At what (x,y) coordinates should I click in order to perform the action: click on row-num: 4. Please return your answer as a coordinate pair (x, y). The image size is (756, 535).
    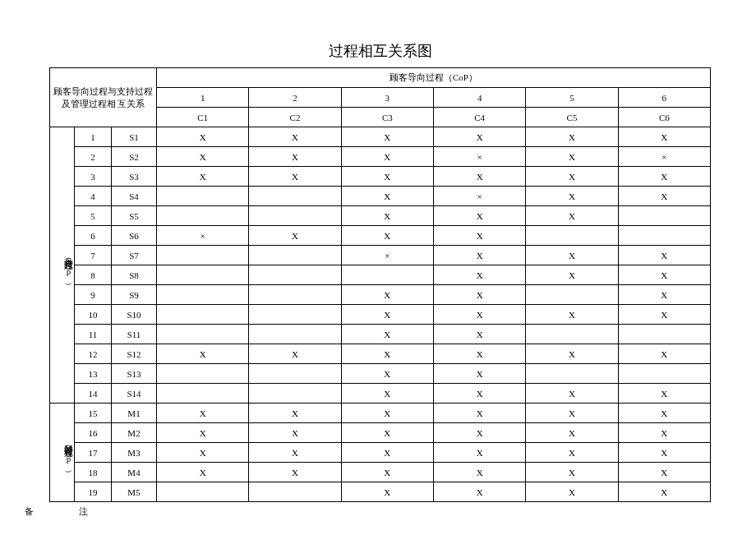
    Looking at the image, I should click on (94, 196).